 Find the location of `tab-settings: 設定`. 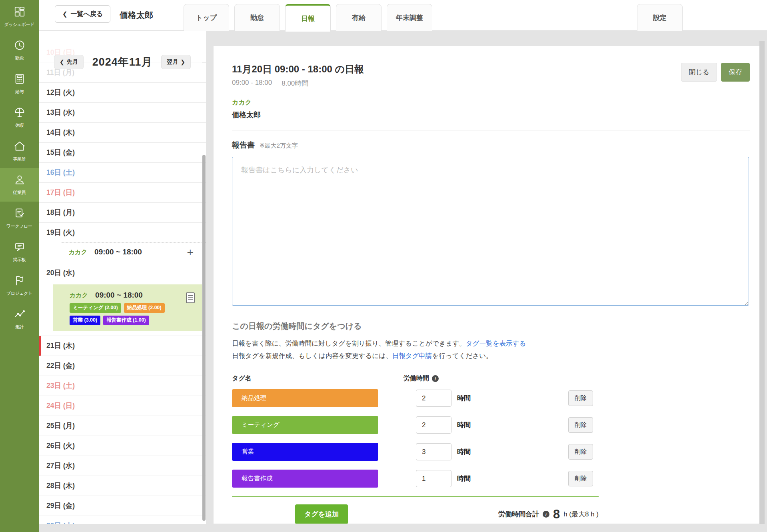

tab-settings: 設定 is located at coordinates (660, 18).